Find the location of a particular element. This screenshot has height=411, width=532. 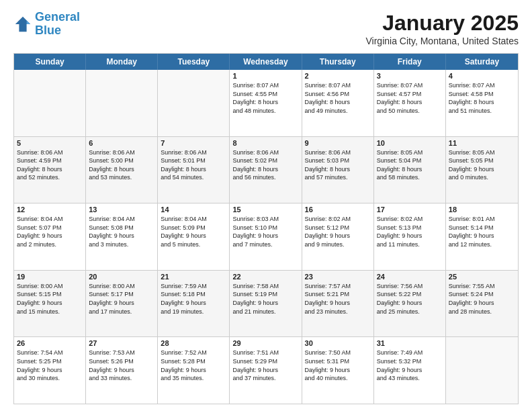

day-cell-19: 19Sunrise: 8:00 AM Sunset: 5:15 PM Dayli… is located at coordinates (50, 304).